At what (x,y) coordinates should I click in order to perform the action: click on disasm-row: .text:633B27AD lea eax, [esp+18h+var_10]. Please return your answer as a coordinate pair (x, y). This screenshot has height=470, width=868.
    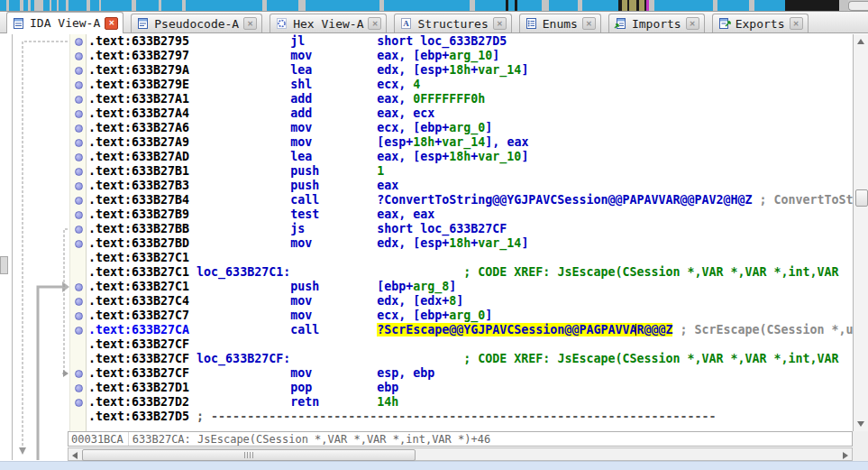
    Looking at the image, I should click on (471, 157).